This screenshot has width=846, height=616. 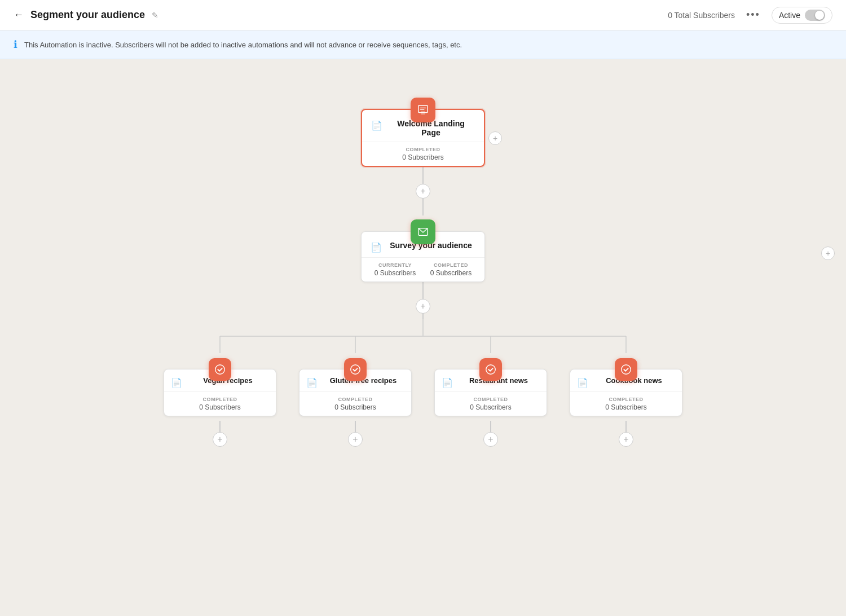 I want to click on connector-2: +, so click(x=423, y=301).